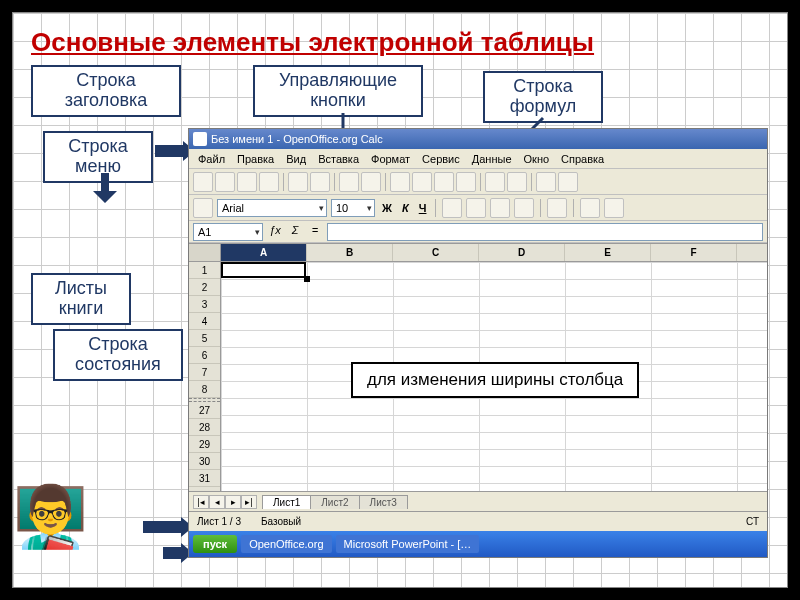 The height and width of the screenshot is (600, 800). I want to click on row-header: 4, so click(204, 322).